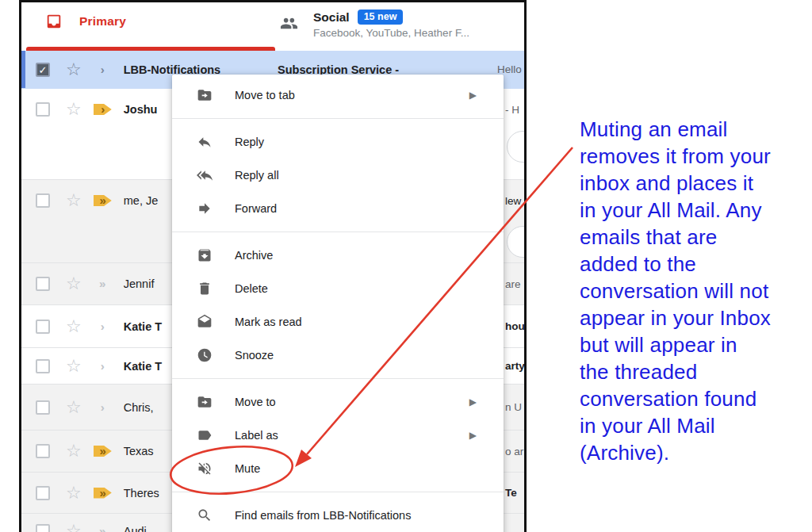  Describe the element at coordinates (43, 70) in the screenshot. I see `row-checkbox: ✓` at that location.